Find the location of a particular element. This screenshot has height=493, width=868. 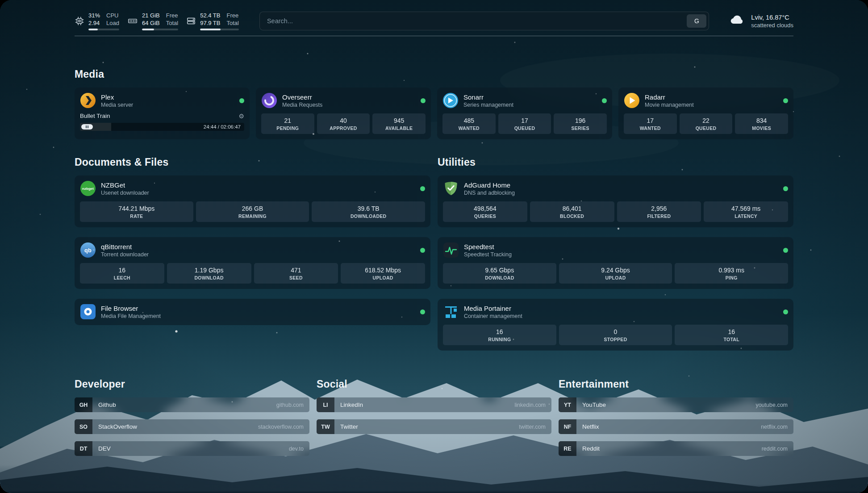

stat-queued: 17 QUEUED is located at coordinates (525, 124).